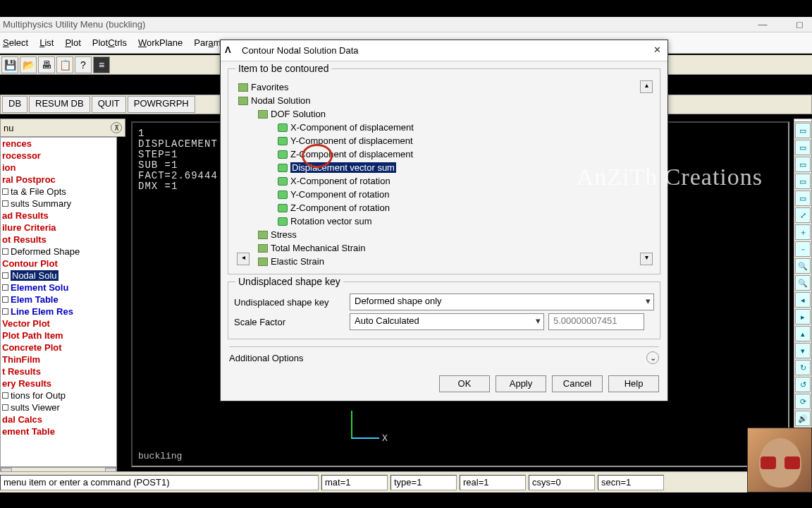 This screenshot has width=812, height=508. Describe the element at coordinates (47, 42) in the screenshot. I see `menu-list: List` at that location.